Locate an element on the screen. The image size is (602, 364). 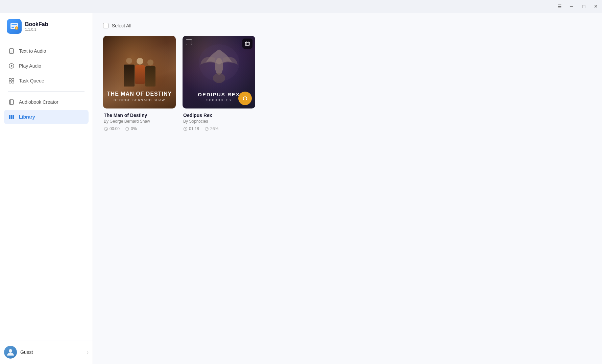
app-name: BookFab is located at coordinates (37, 24).